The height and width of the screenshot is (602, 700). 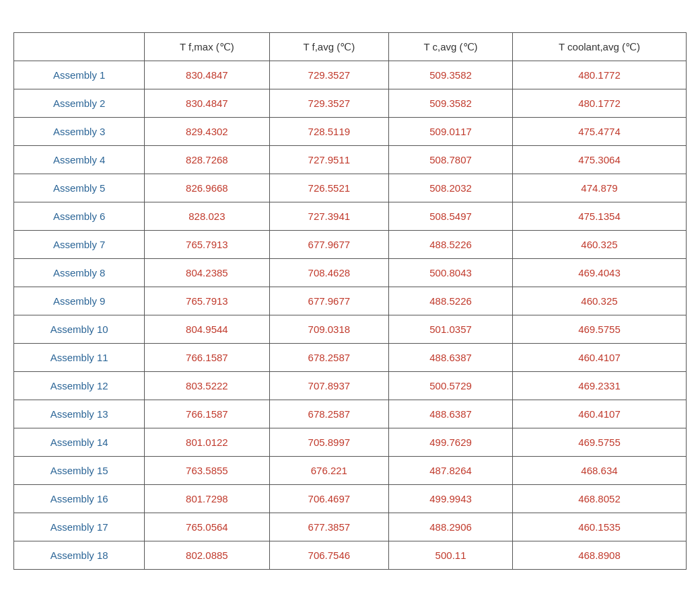 What do you see at coordinates (79, 245) in the screenshot?
I see `assembly-label: Assembly 7` at bounding box center [79, 245].